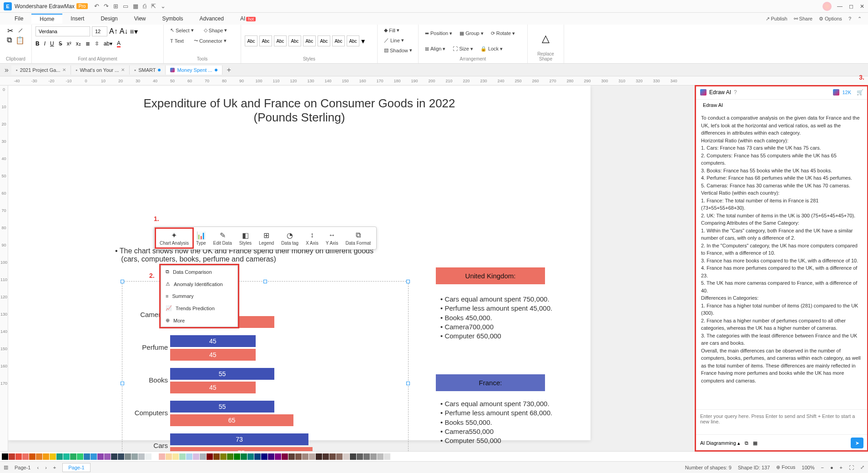 Image resolution: width=868 pixels, height=473 pixels. What do you see at coordinates (786, 468) in the screenshot?
I see `focus-button: ⊕ Focus` at bounding box center [786, 468].